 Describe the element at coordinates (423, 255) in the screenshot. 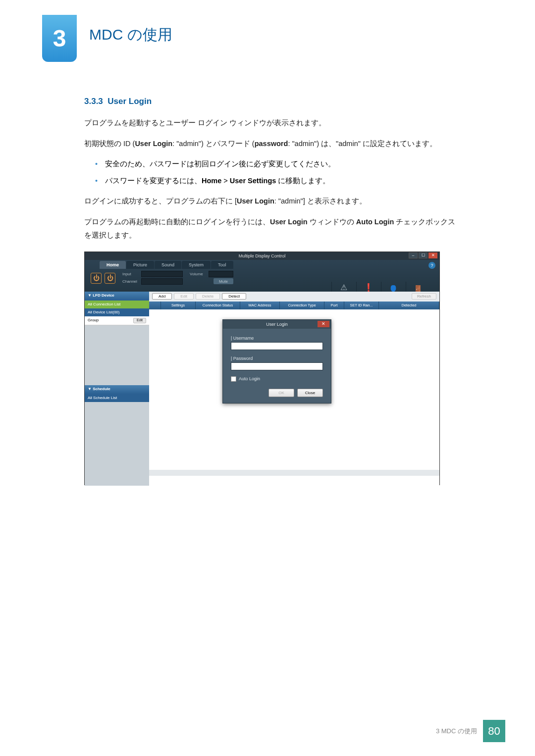

I see `maximize-button: ☐` at that location.